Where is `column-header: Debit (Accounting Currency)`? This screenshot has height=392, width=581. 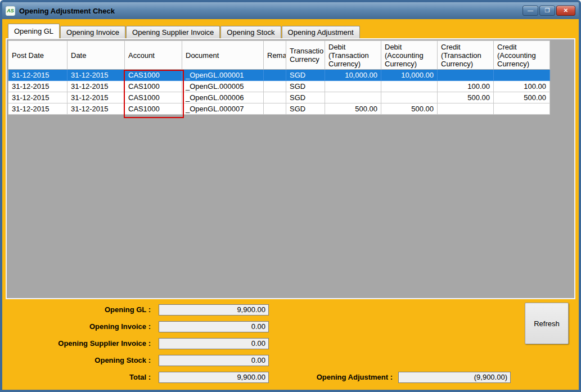
column-header: Debit (Accounting Currency) is located at coordinates (409, 55).